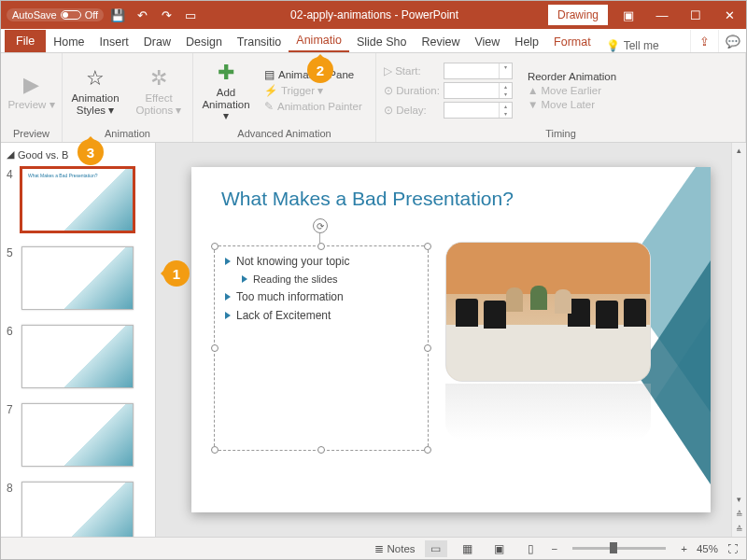 The height and width of the screenshot is (560, 747). I want to click on effect-icon: ✲, so click(159, 78).